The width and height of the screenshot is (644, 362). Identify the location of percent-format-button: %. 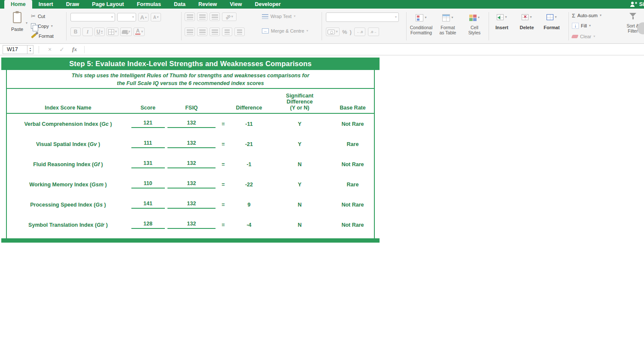
(345, 32).